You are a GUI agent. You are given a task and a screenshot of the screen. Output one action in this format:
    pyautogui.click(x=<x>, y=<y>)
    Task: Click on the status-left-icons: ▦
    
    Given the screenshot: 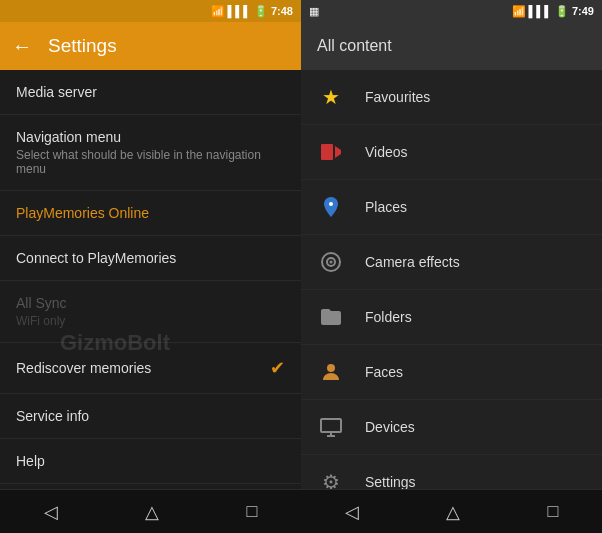 What is the action you would take?
    pyautogui.click(x=314, y=12)
    